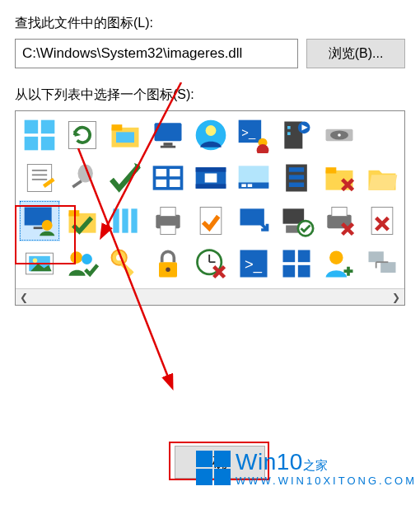 The height and width of the screenshot is (505, 420). I want to click on icon-users-check, so click(82, 264).